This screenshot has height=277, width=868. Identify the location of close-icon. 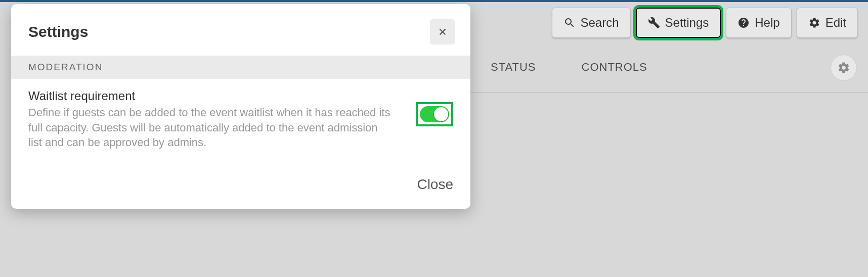
(443, 32).